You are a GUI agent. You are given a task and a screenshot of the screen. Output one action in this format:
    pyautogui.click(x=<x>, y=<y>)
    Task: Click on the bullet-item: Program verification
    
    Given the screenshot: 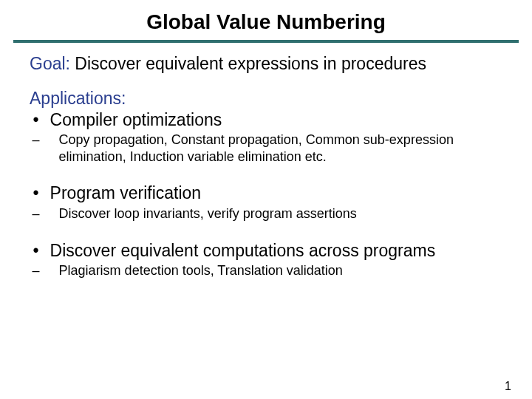 What is the action you would take?
    pyautogui.click(x=266, y=194)
    